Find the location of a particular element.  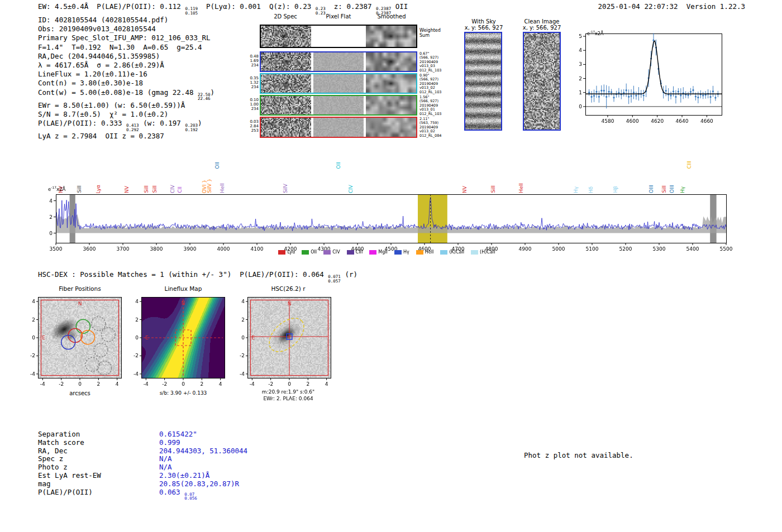

detection-info-block: ID: 4028105544 (4028105544.pdf)Obs: 2019… is located at coordinates (126, 78).